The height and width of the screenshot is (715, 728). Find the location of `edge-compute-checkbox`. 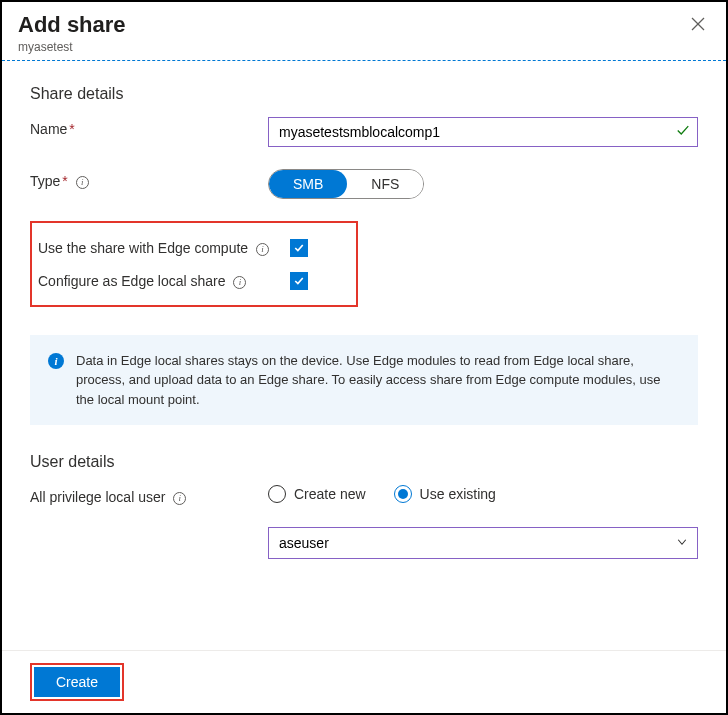

edge-compute-checkbox is located at coordinates (299, 248).